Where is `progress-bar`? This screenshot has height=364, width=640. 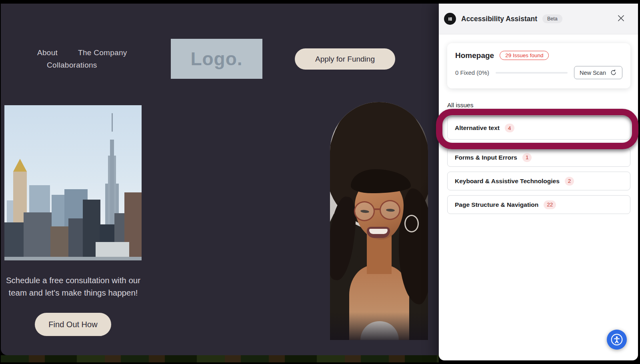 progress-bar is located at coordinates (532, 73).